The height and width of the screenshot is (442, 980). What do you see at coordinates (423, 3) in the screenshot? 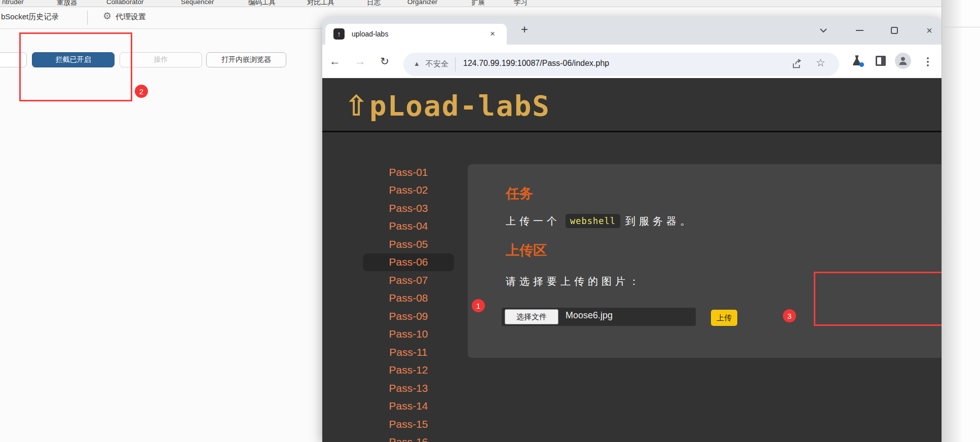
I see `burp-tab-8: Organizer` at bounding box center [423, 3].